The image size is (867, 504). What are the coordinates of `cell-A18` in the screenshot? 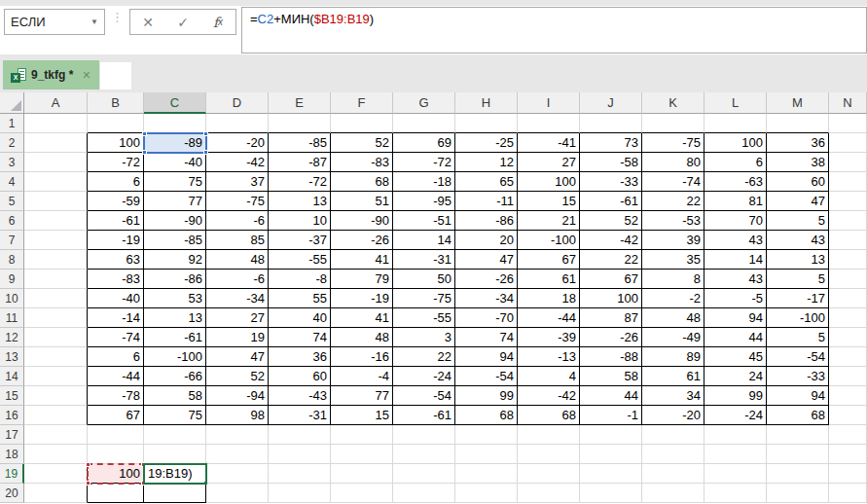 It's located at (56, 454).